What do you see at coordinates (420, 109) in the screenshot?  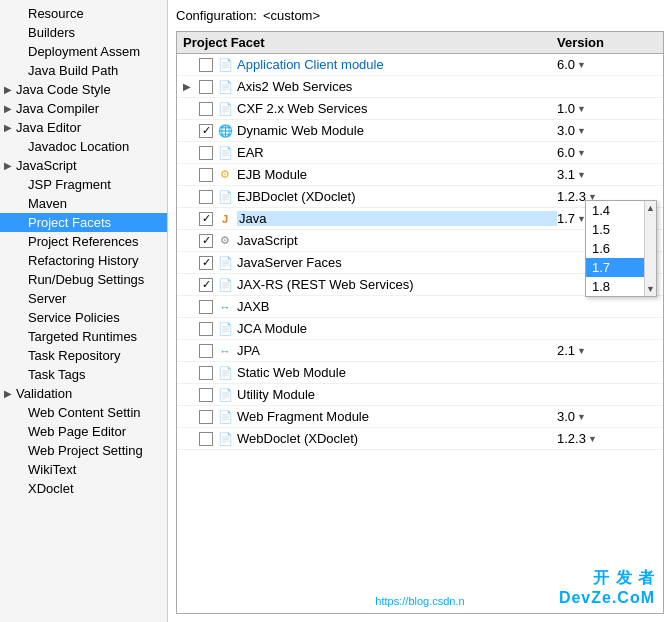 I see `table-row: 📄CXF 2.x Web Services1.0 ▼` at bounding box center [420, 109].